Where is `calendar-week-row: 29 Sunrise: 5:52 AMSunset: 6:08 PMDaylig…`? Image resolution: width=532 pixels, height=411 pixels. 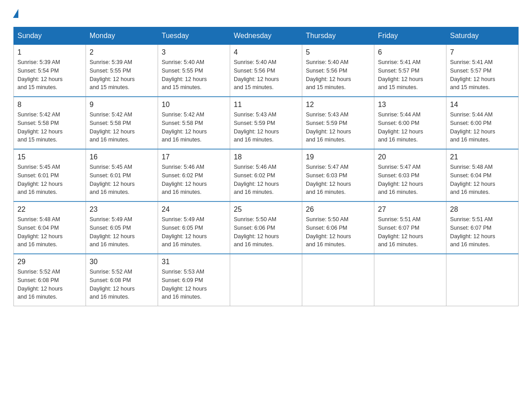
calendar-week-row: 29 Sunrise: 5:52 AMSunset: 6:08 PMDaylig… is located at coordinates (266, 280).